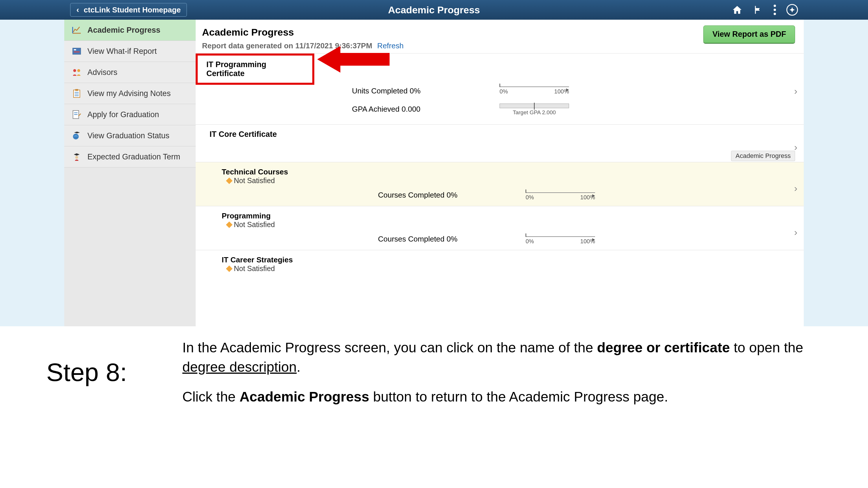  Describe the element at coordinates (737, 10) in the screenshot. I see `home-icon` at that location.